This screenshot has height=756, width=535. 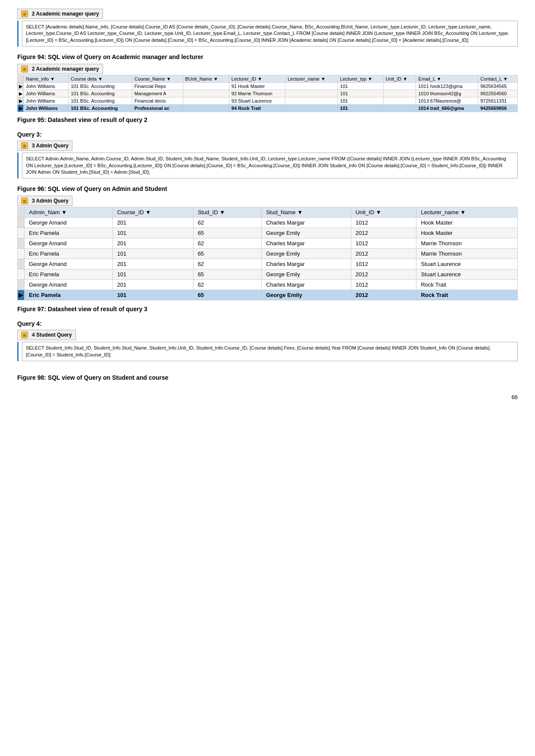 I want to click on ds3-col-stud-id: Stud_ID ▼, so click(x=228, y=212).